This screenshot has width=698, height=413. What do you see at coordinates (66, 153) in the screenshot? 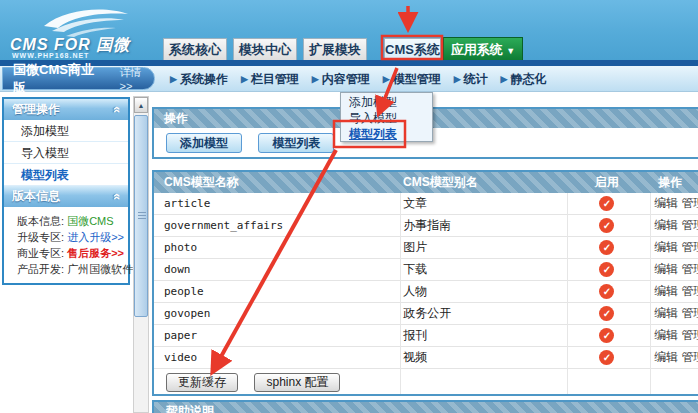
I see `sidebar-item-import-model: 导入模型` at bounding box center [66, 153].